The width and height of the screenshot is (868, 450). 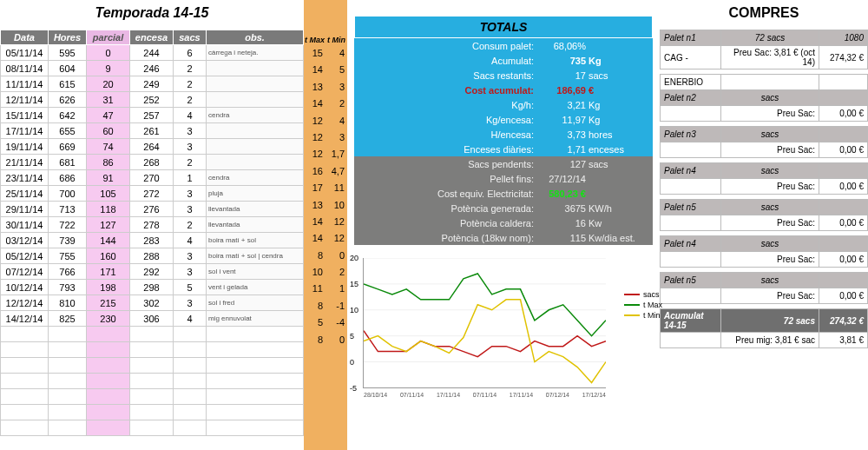 I want to click on temps-row: 1711, so click(x=326, y=191).